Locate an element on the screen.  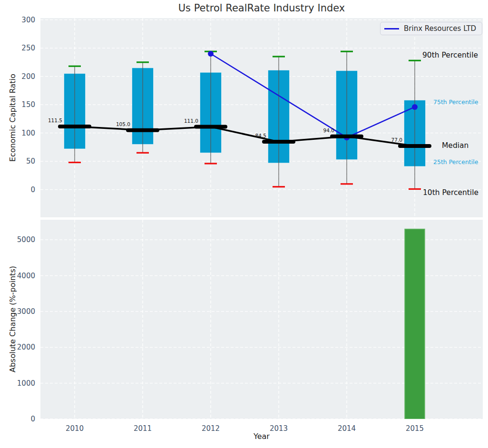
annotation-10th-percentile: 10th Percentile is located at coordinates (451, 193).